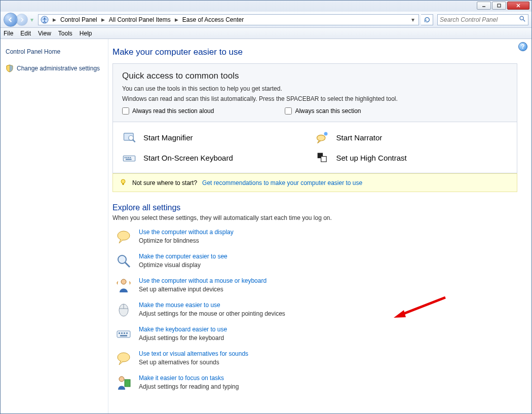  I want to click on quick-access-line2: Windows can read and scan this list auto…, so click(315, 99).